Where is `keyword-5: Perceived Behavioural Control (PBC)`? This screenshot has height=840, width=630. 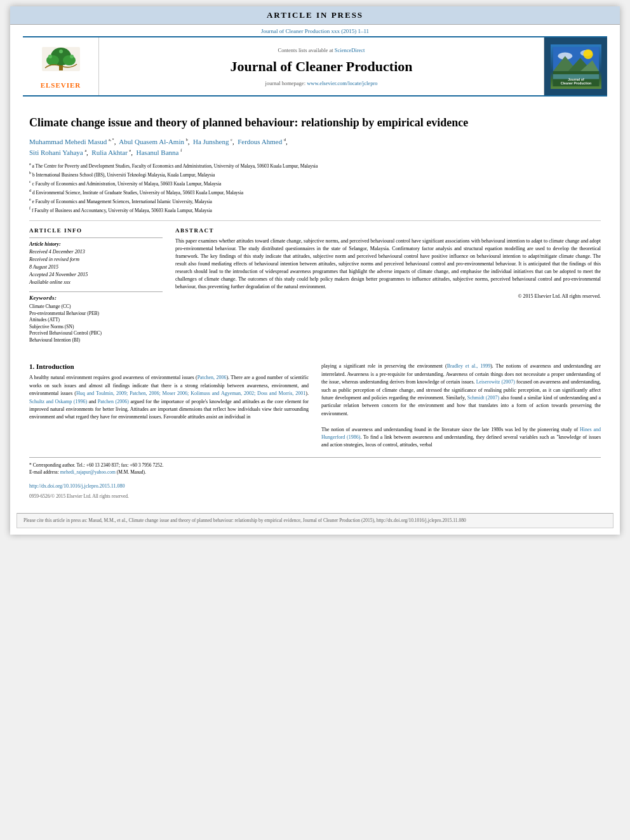
keyword-5: Perceived Behavioural Control (PBC) is located at coordinates (96, 334).